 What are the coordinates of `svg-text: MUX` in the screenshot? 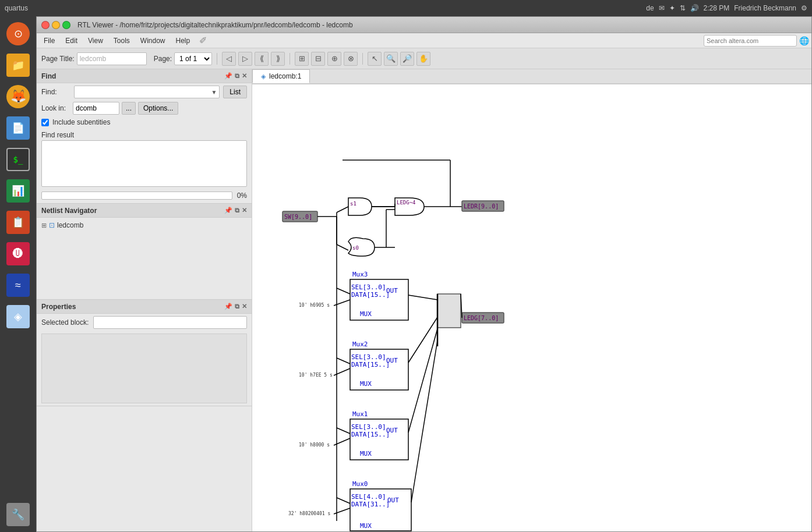 It's located at (366, 384).